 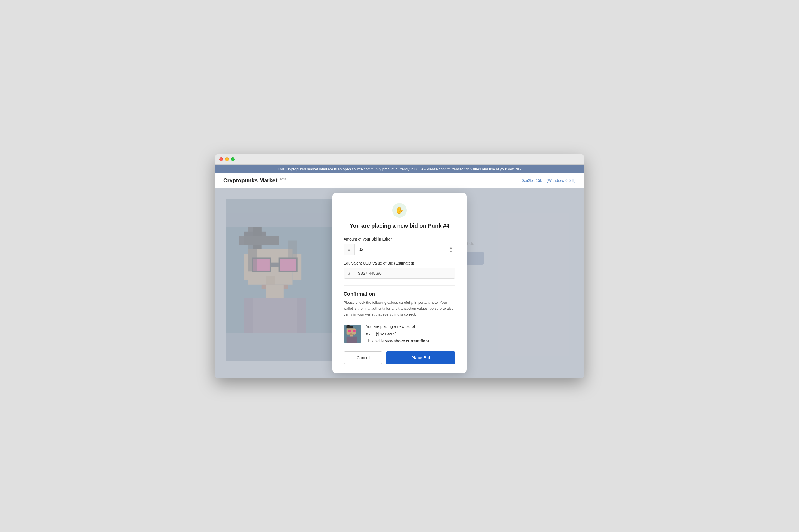 I want to click on usd-form-group: Equivalent USD Value of Bid (Estimated) …, so click(x=400, y=270).